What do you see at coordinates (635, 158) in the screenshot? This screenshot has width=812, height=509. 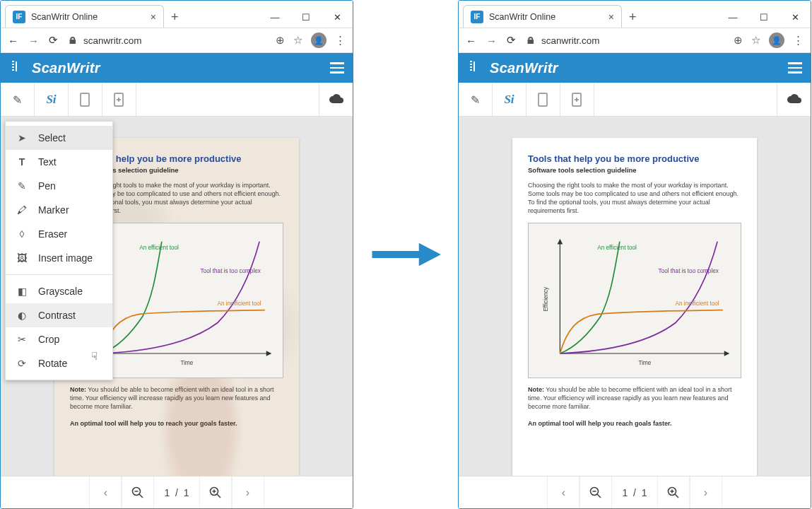 I see `doc-title: Tools that help you be more productive` at bounding box center [635, 158].